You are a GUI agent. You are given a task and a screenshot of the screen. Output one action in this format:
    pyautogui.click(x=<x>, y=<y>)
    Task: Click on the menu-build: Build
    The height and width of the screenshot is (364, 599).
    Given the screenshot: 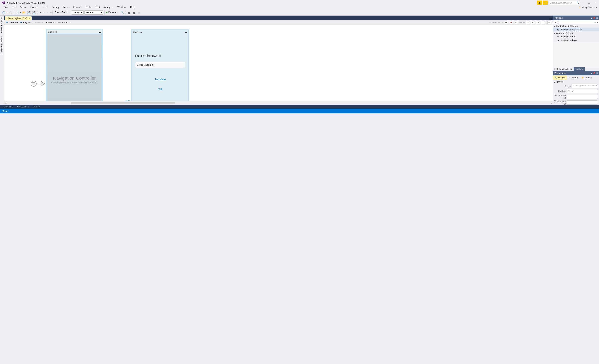 What is the action you would take?
    pyautogui.click(x=45, y=7)
    